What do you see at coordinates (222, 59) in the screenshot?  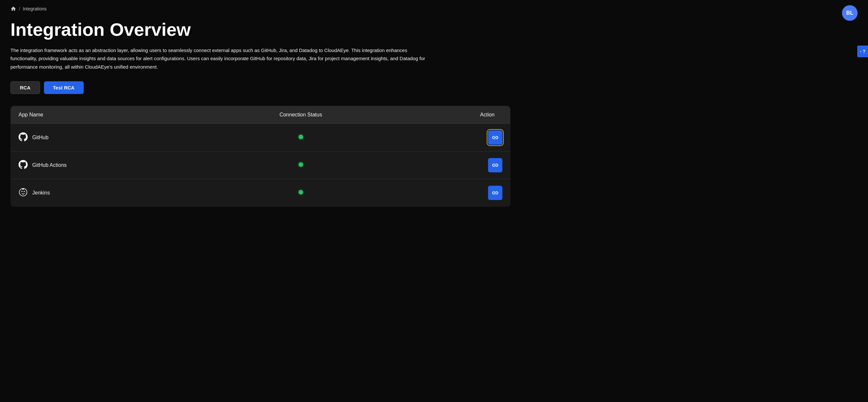 I see `page-description: The integration framework acts as an abs…` at bounding box center [222, 59].